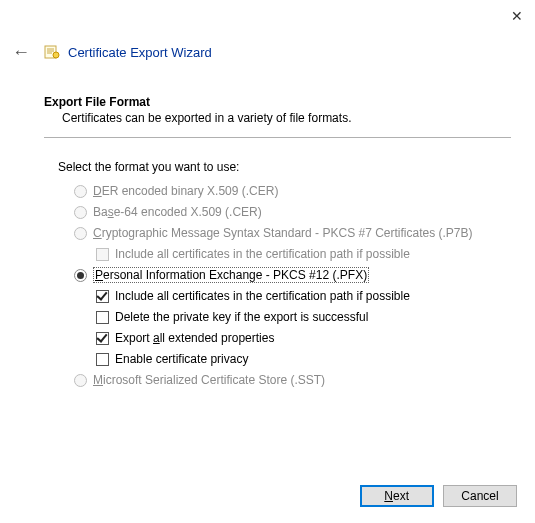  Describe the element at coordinates (397, 496) in the screenshot. I see `next-button: Next` at that location.